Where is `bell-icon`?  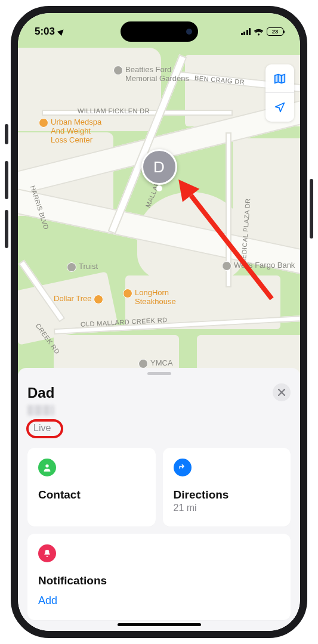
bell-icon is located at coordinates (47, 553).